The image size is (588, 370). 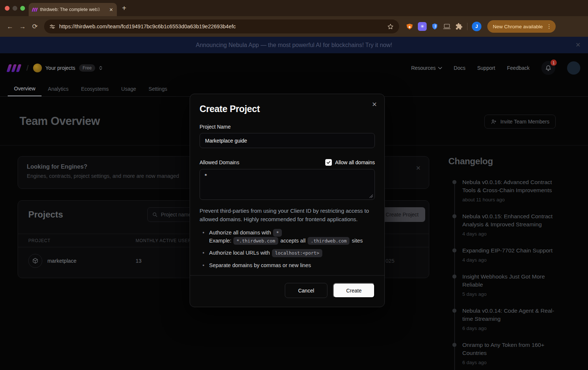 What do you see at coordinates (219, 162) in the screenshot?
I see `allowed-domains-label: Allowed Domains` at bounding box center [219, 162].